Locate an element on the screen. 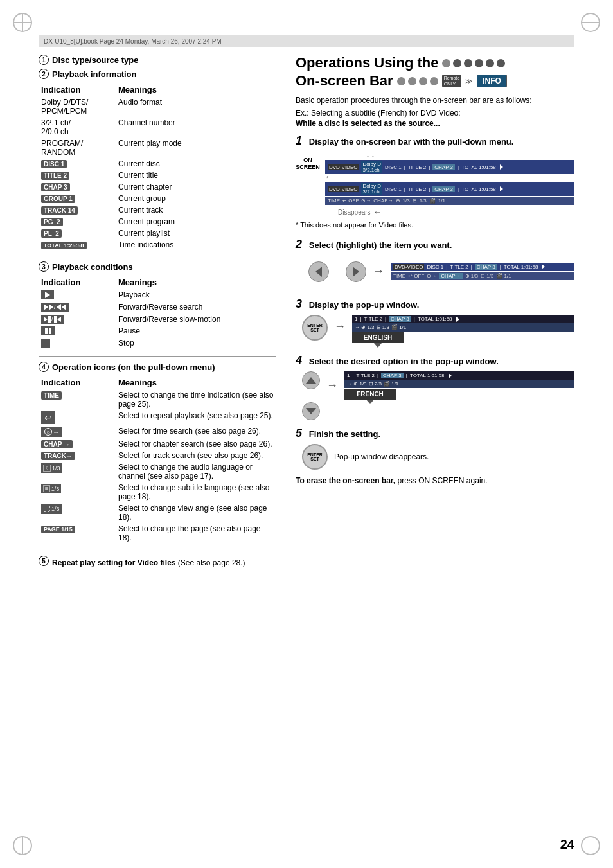  meaning-cell: Select to change subtitle language (see … is located at coordinates (196, 492).